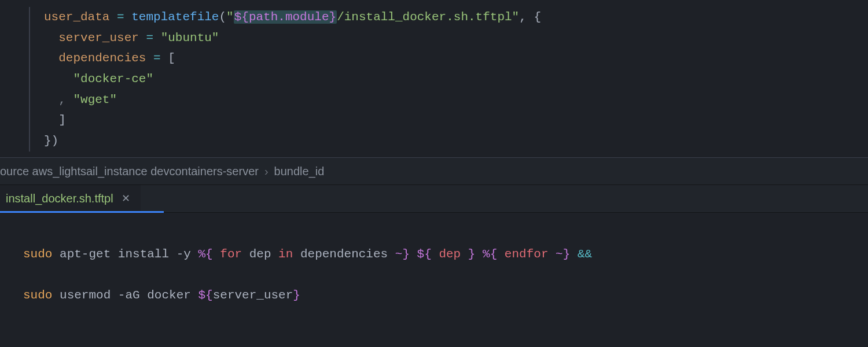 Image resolution: width=868 pixels, height=347 pixels. I want to click on indent-guide, so click(30, 79).